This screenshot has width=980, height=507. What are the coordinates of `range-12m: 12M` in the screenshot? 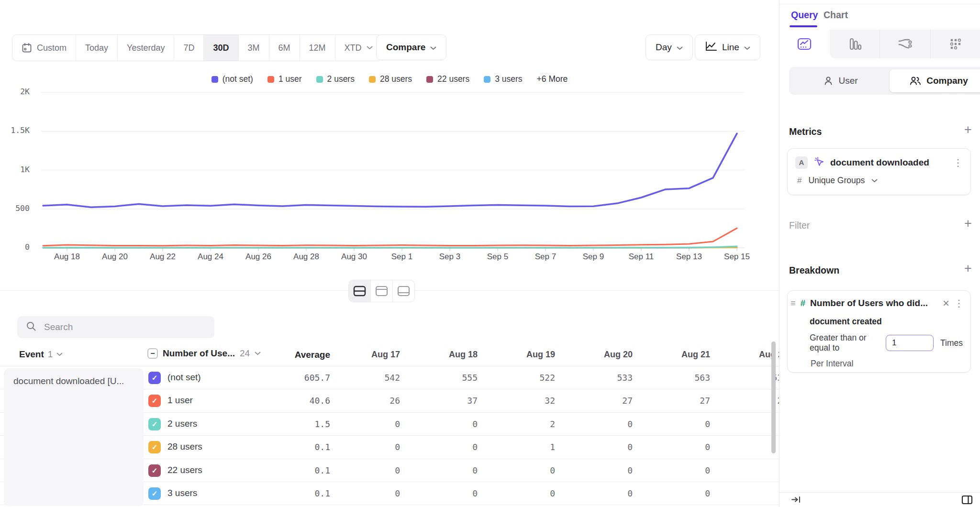 It's located at (318, 48).